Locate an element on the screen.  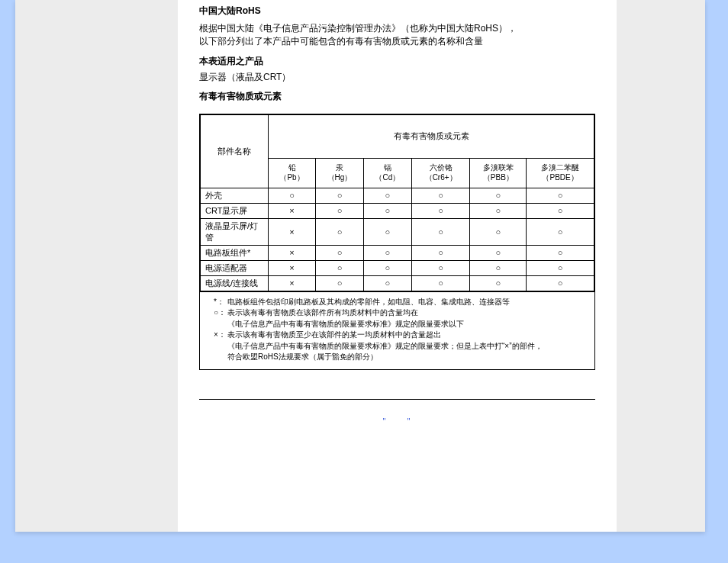
table-row-name: CRT显示屏 is located at coordinates (235, 211).